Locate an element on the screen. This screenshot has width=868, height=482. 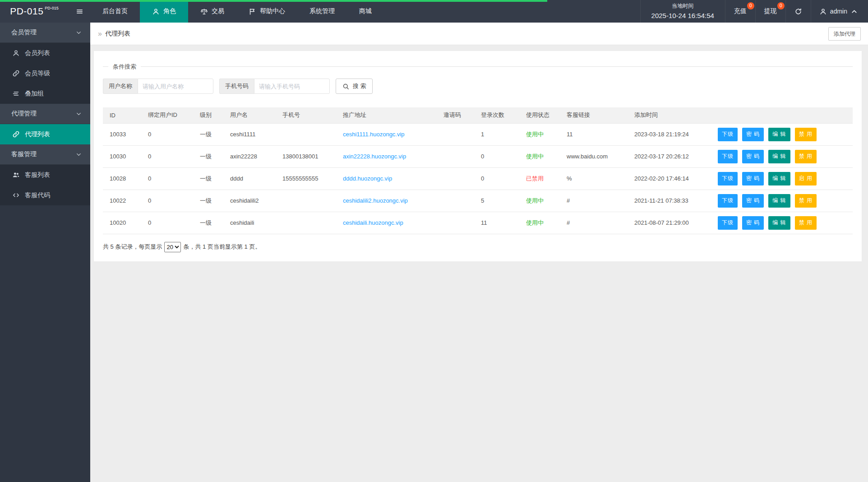
cell-login_count: 1 is located at coordinates (497, 134).